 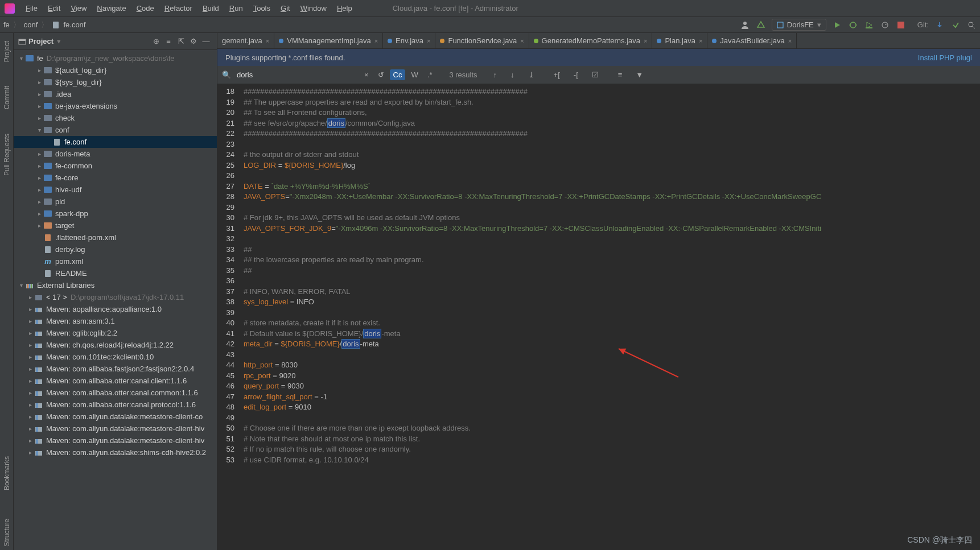 What do you see at coordinates (869, 25) in the screenshot?
I see `coverage-button` at bounding box center [869, 25].